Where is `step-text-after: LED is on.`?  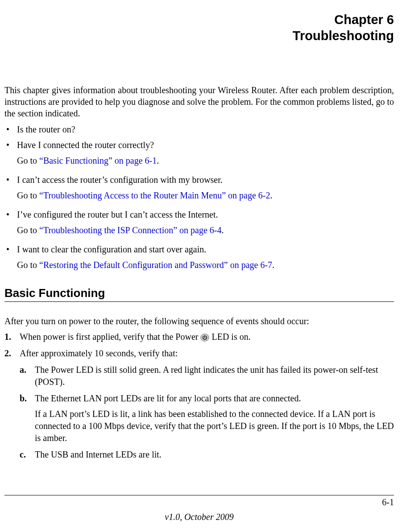
step-text-after: LED is on. is located at coordinates (230, 337).